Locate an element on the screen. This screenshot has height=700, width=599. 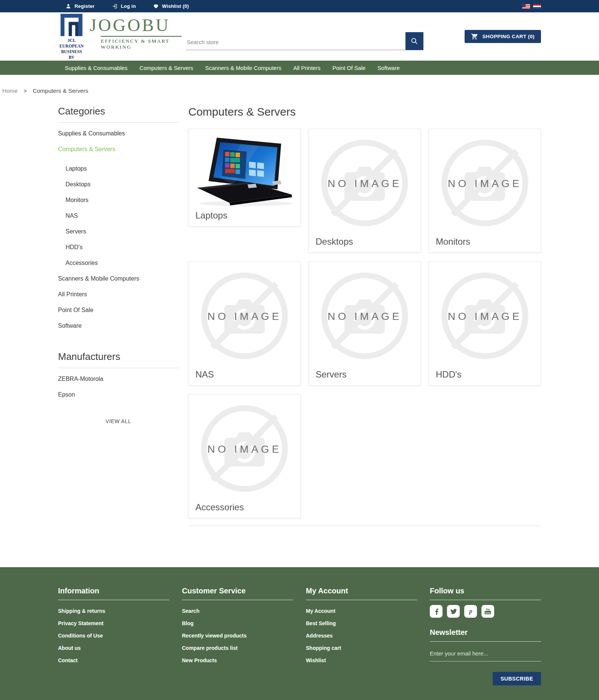
category-card-title: HDD's is located at coordinates (487, 375).